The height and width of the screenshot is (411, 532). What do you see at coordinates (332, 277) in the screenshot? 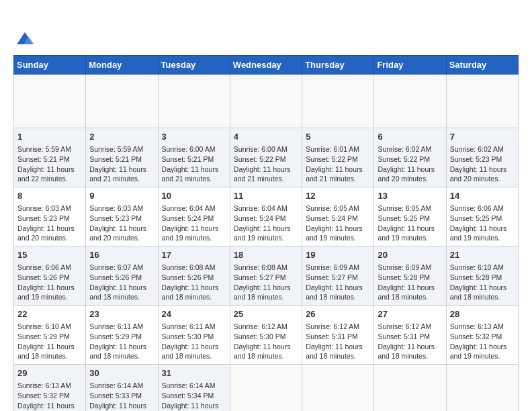
I see `sunset-text: Sunset: 5:27 PM` at bounding box center [332, 277].